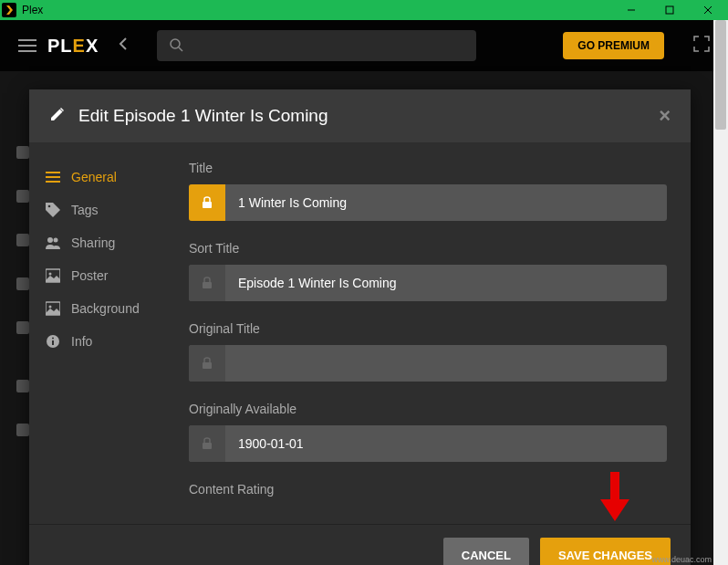 The height and width of the screenshot is (565, 728). What do you see at coordinates (702, 46) in the screenshot?
I see `expand-icon` at bounding box center [702, 46].